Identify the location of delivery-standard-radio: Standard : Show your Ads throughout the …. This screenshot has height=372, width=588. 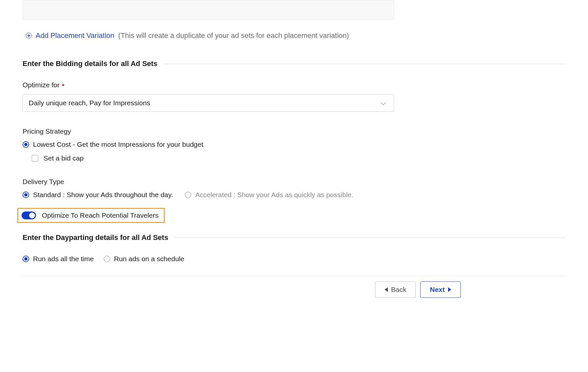
(98, 195).